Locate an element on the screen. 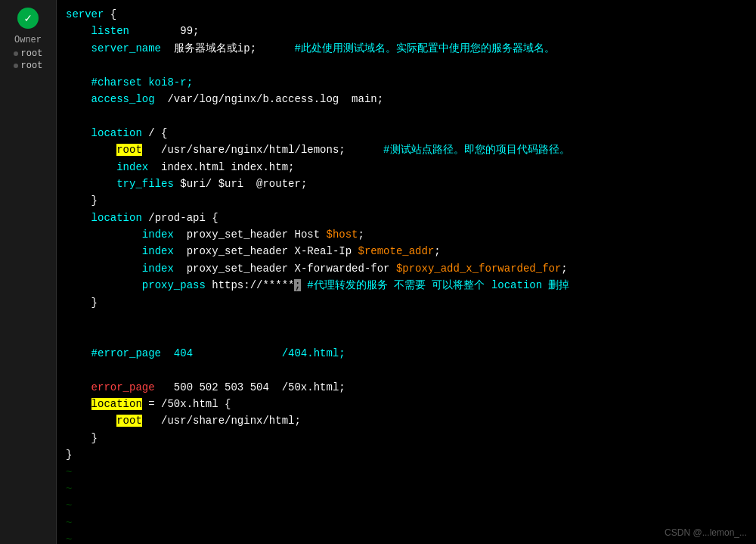 Image resolution: width=756 pixels, height=544 pixels. owner-label: Owner is located at coordinates (28, 40).